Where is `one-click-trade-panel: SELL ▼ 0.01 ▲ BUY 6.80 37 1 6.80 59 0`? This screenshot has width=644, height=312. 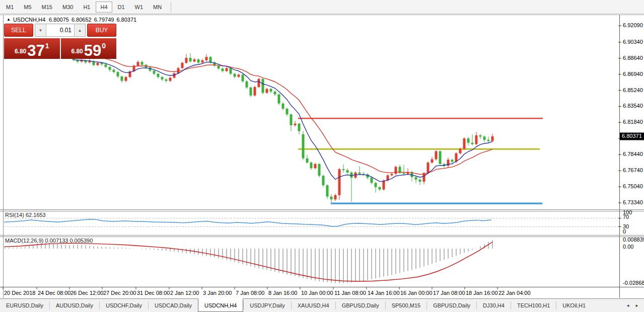 one-click-trade-panel: SELL ▼ 0.01 ▲ BUY 6.80 37 1 6.80 59 0 is located at coordinates (60, 41).